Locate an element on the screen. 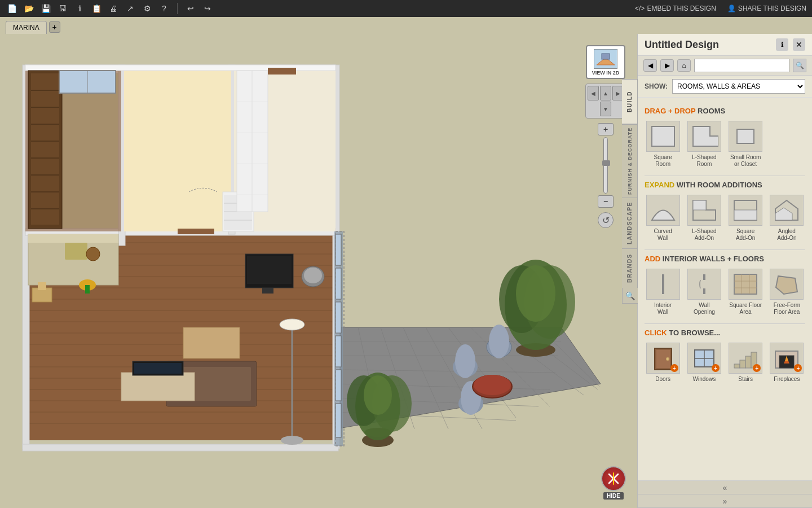 This screenshot has height=508, width=812. show-select: ROOMS, WALLS & AREAS is located at coordinates (739, 86).